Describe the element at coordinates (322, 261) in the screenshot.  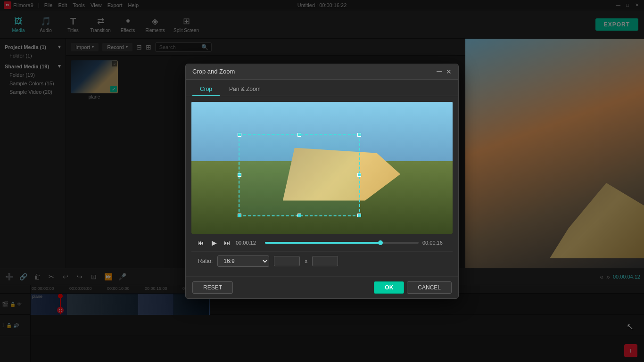
I see `ratio-row: Ratio: 16:9 4:3 1:1 9:16 Custom 1080 x 6…` at that location.